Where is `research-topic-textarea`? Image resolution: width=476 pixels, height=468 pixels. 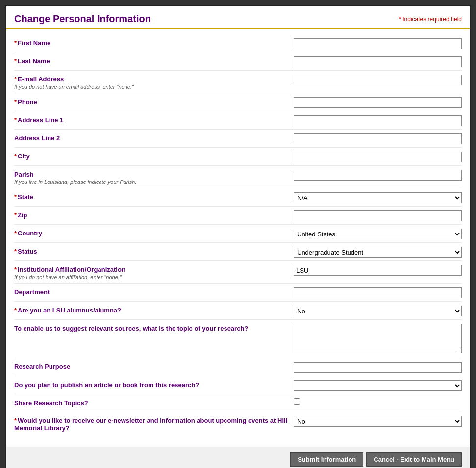 research-topic-textarea is located at coordinates (377, 338).